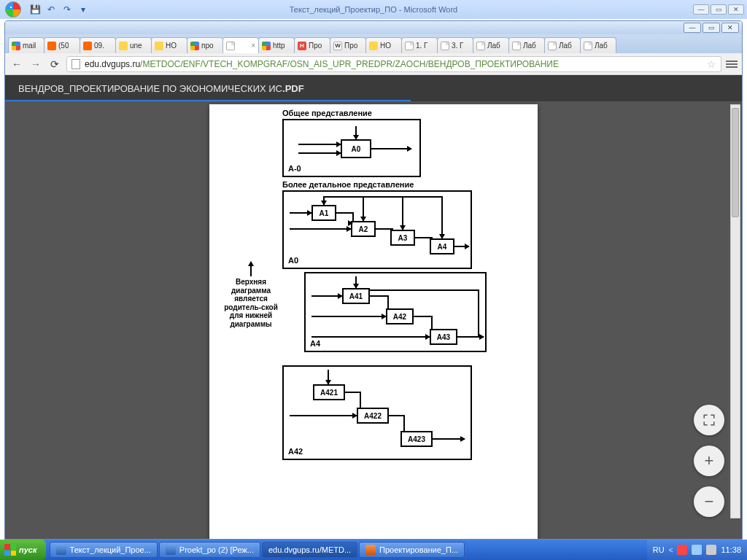 The height and width of the screenshot is (560, 747). Describe the element at coordinates (59, 9) in the screenshot. I see `quick-access-toolbar: 💾 ↶ ↷ ▾` at that location.